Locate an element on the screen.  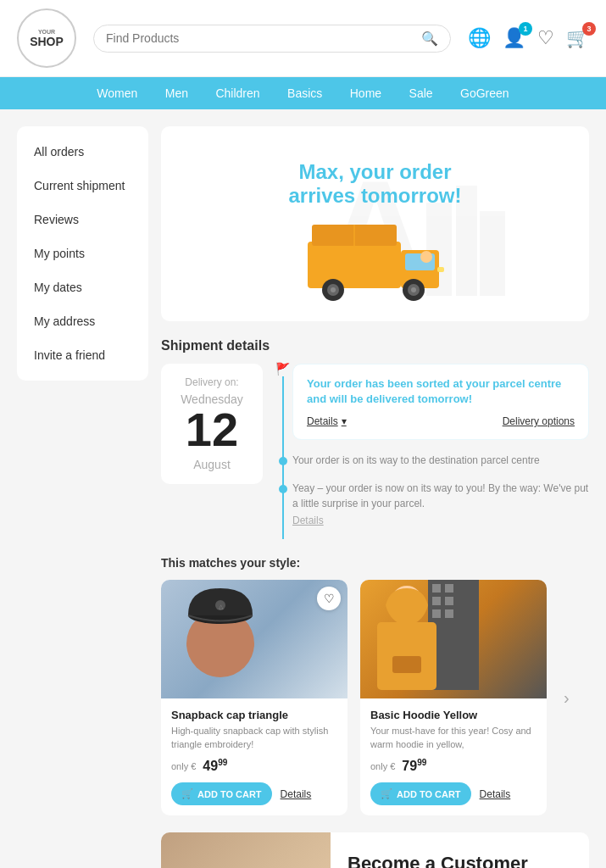
sidebar-item-invite-friend: Invite a friend is located at coordinates (83, 355).